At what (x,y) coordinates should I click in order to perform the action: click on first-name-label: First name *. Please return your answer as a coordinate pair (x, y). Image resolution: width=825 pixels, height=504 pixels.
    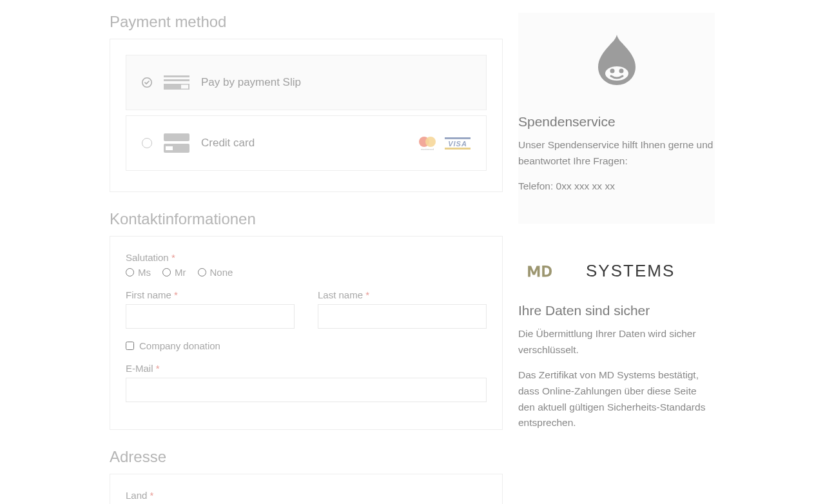
    Looking at the image, I should click on (210, 295).